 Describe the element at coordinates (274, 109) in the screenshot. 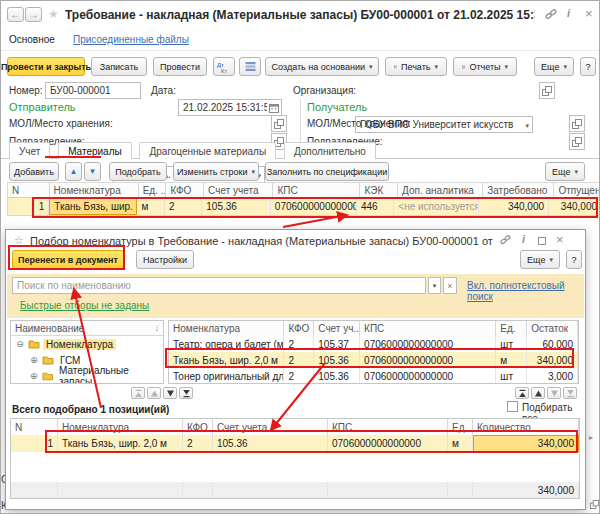

I see `calendar-icon` at that location.